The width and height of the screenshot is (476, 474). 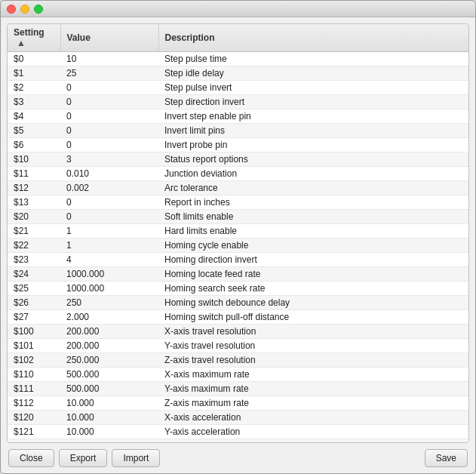 I want to click on cell-description: Homing search seek rate, so click(x=314, y=288).